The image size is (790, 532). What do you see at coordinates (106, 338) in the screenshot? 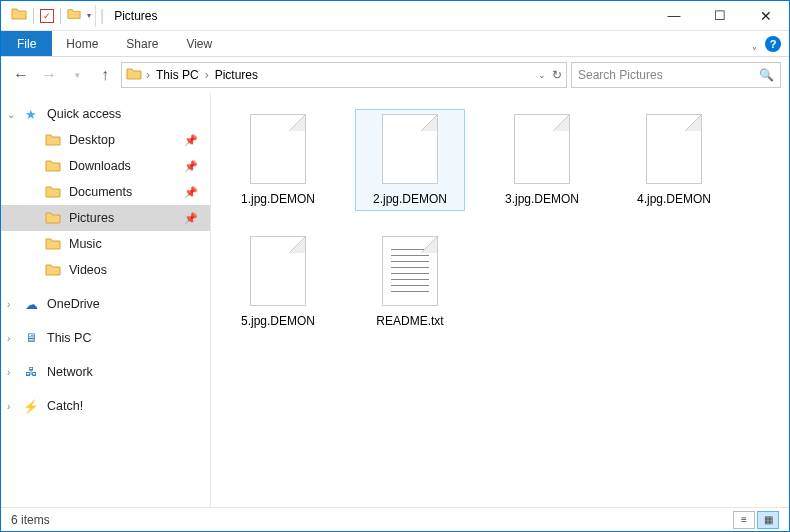
I see `sidebar-this-pc: › 🖥 This PC` at bounding box center [106, 338].